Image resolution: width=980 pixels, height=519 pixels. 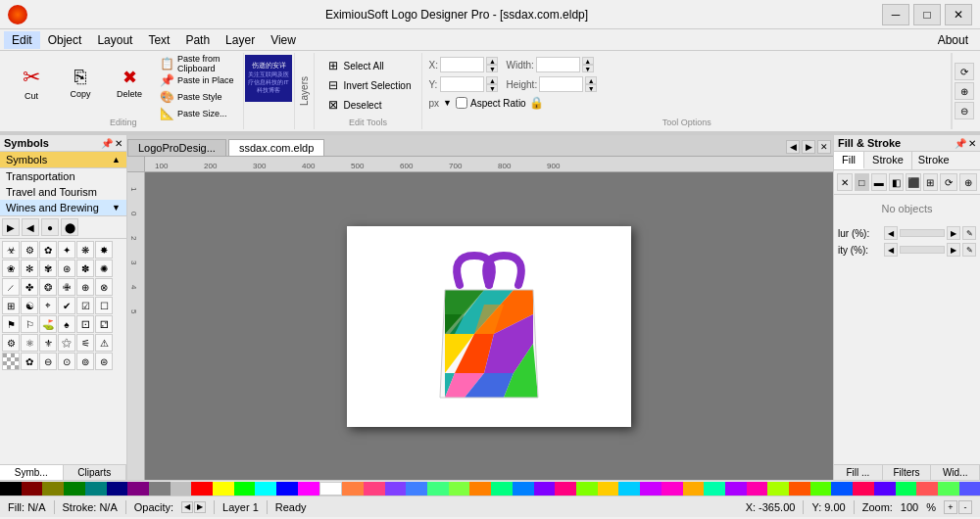 I want to click on opacity-track, so click(x=922, y=250).